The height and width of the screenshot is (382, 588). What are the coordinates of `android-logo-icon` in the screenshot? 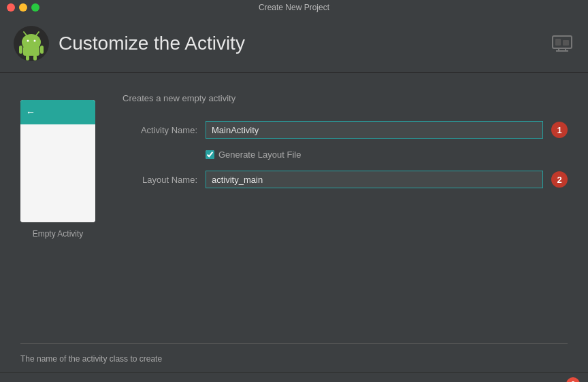 It's located at (31, 44).